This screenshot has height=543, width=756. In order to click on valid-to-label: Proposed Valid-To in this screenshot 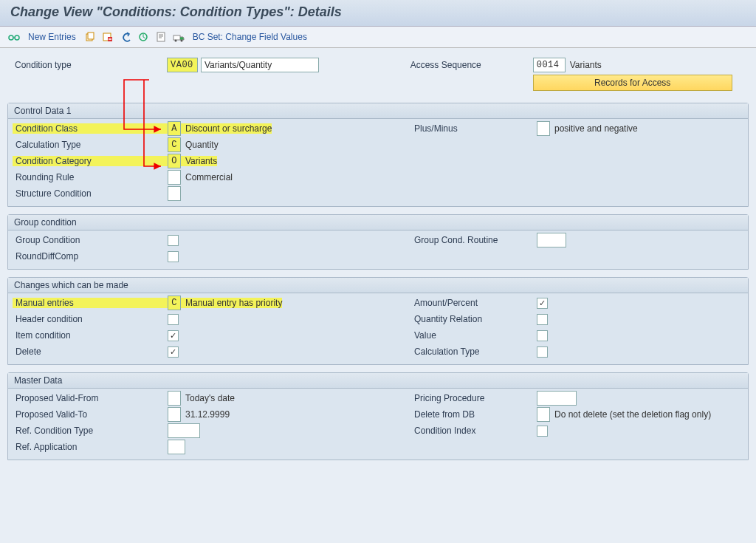, I will do `click(90, 414)`.